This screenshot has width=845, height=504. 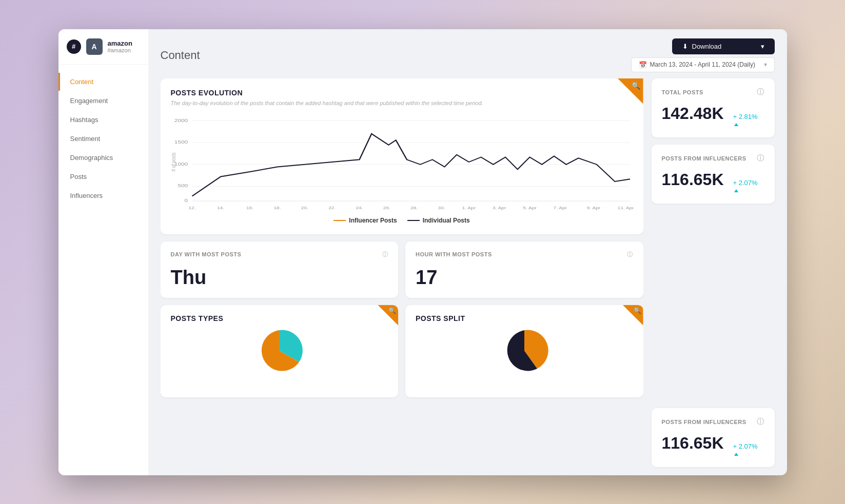 What do you see at coordinates (104, 47) in the screenshot?
I see `sidebar-logo: # A amazon #amazon` at bounding box center [104, 47].